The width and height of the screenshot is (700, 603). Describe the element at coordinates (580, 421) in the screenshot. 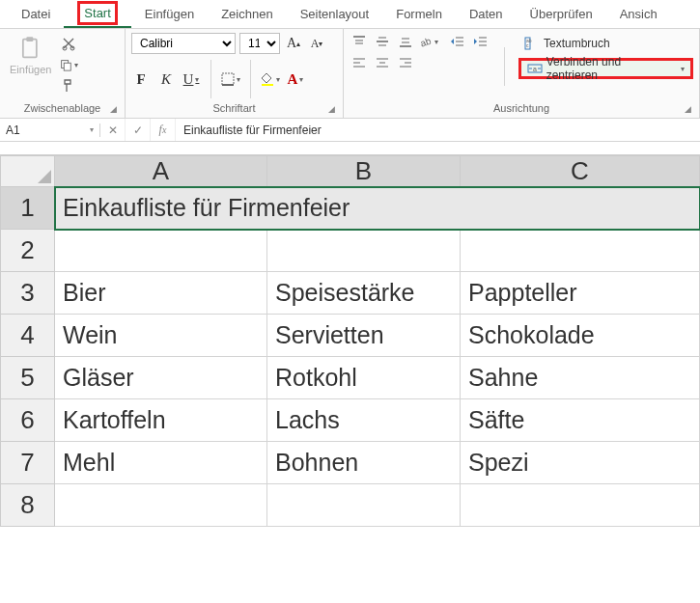

I see `cell-c6: Säfte` at that location.